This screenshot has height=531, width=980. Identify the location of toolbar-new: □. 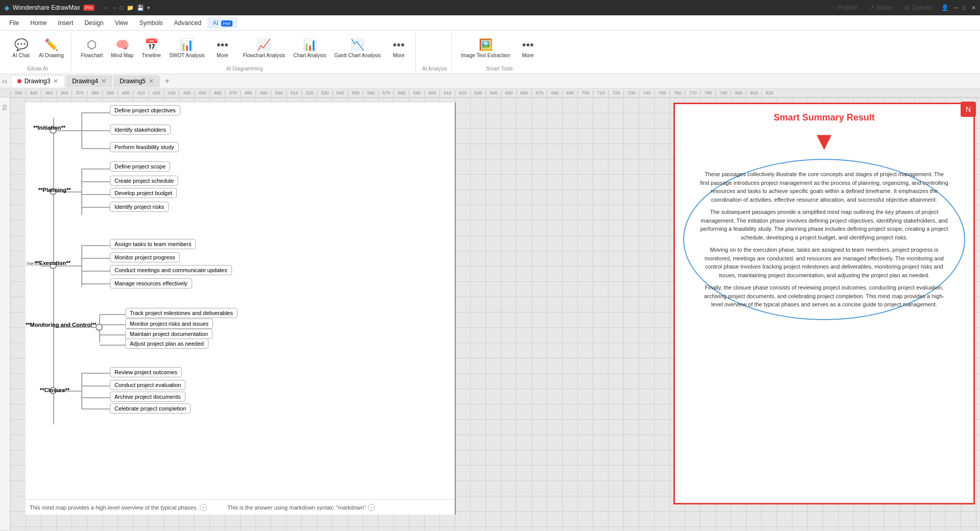
(122, 8).